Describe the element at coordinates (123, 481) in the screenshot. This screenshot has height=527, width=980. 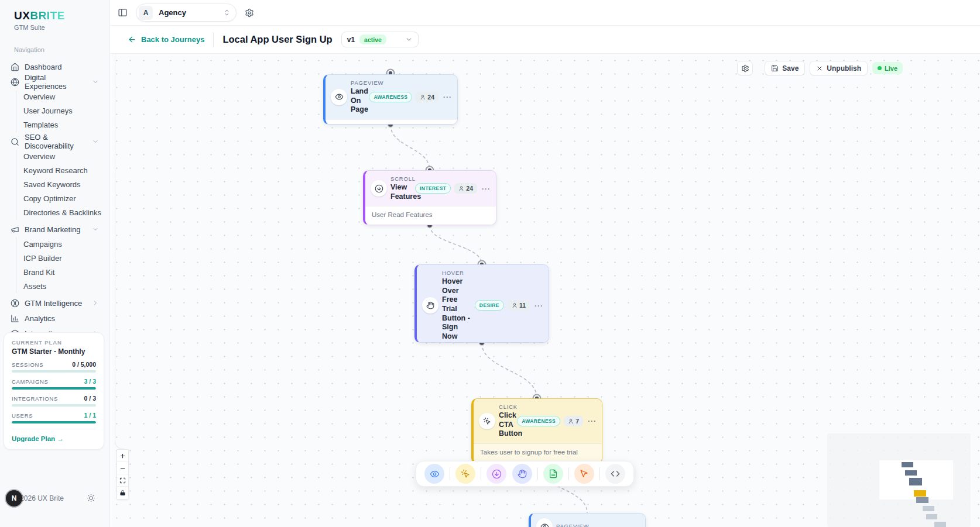
I see `fit-view-button` at that location.